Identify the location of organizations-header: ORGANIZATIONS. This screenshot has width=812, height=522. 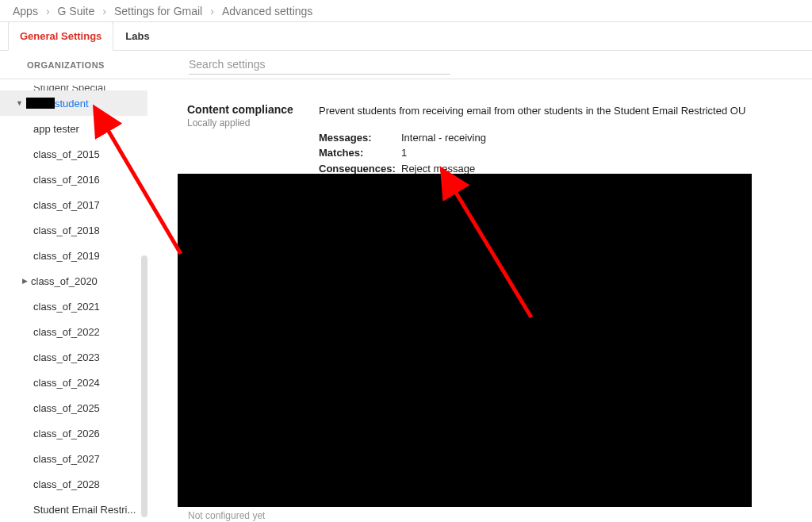
(94, 65).